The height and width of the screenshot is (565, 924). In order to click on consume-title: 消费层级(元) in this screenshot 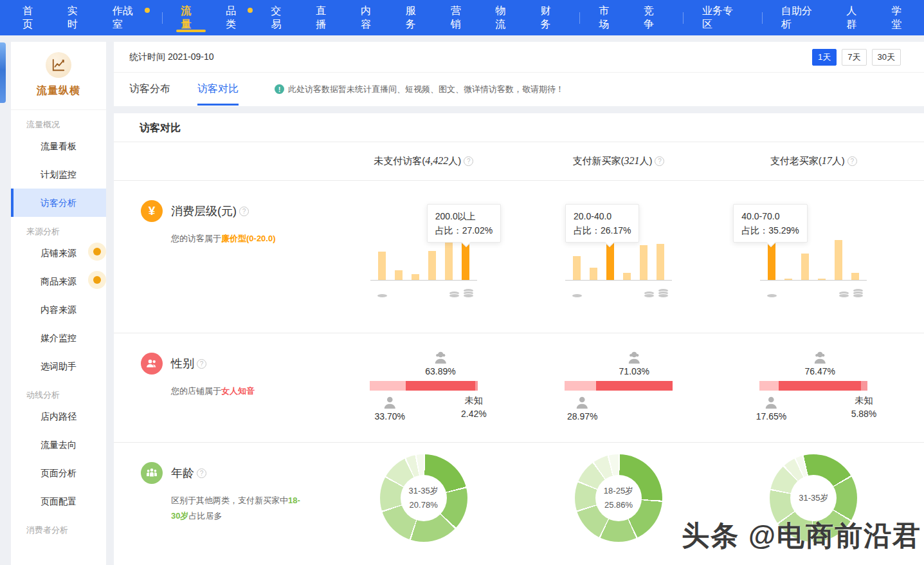, I will do `click(204, 211)`.